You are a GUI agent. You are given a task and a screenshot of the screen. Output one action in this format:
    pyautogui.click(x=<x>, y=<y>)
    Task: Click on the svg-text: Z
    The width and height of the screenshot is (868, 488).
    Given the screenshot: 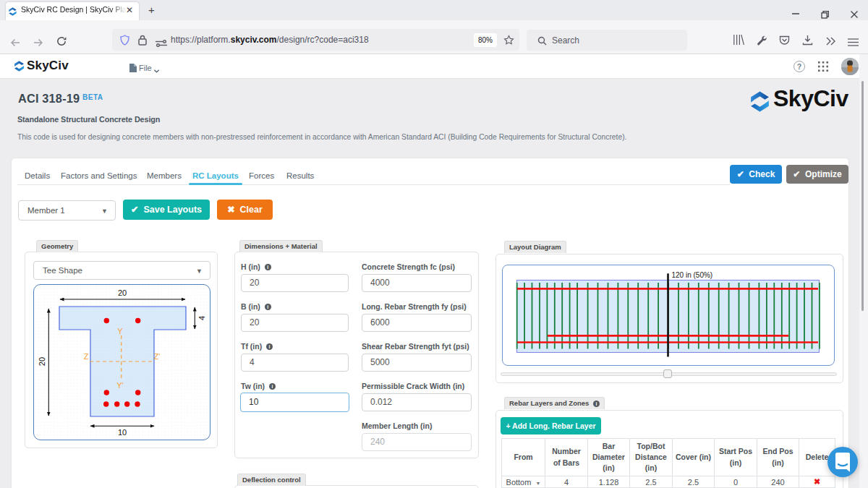 What is the action you would take?
    pyautogui.click(x=87, y=356)
    